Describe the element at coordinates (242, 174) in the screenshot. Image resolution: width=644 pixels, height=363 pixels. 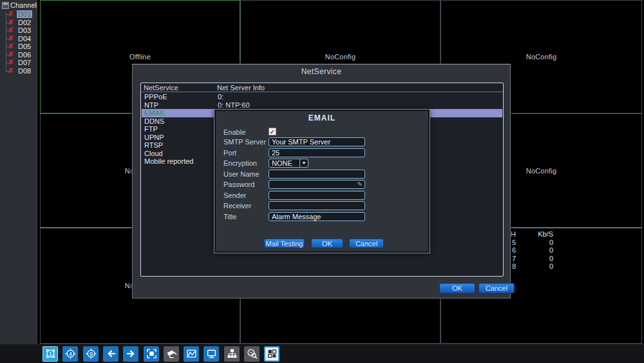
I see `username-label: User Name` at that location.